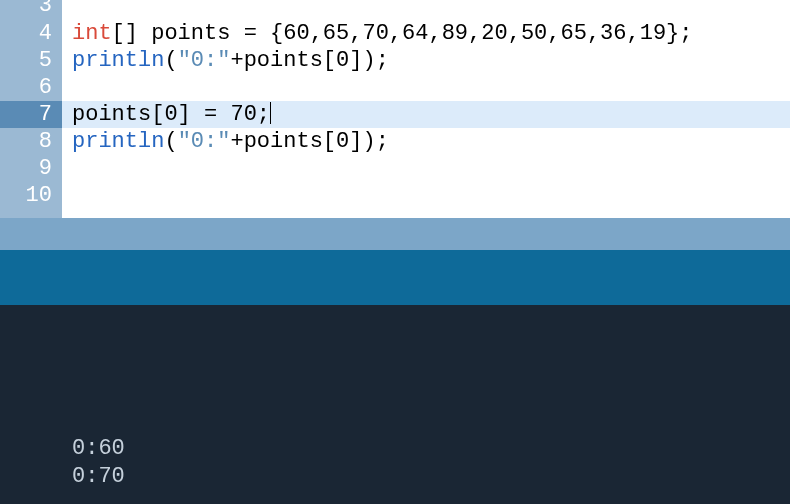 The image size is (790, 504). Describe the element at coordinates (431, 449) in the screenshot. I see `console-line: 0:60` at that location.